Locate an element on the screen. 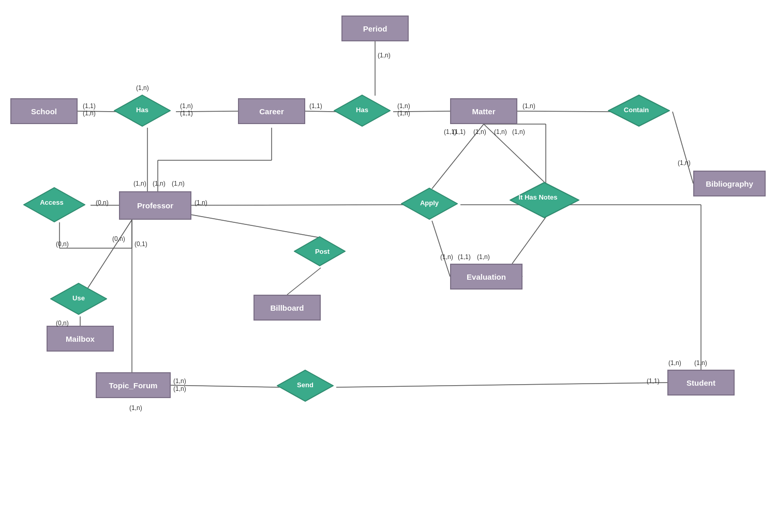  label-access-loop-a: (0,n) is located at coordinates (62, 244).